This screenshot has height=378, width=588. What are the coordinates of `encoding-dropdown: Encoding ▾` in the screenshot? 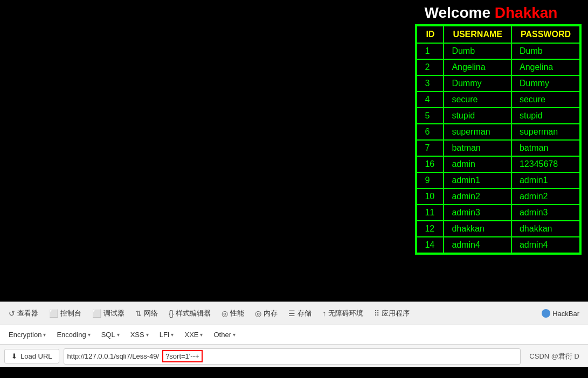 It's located at (73, 335).